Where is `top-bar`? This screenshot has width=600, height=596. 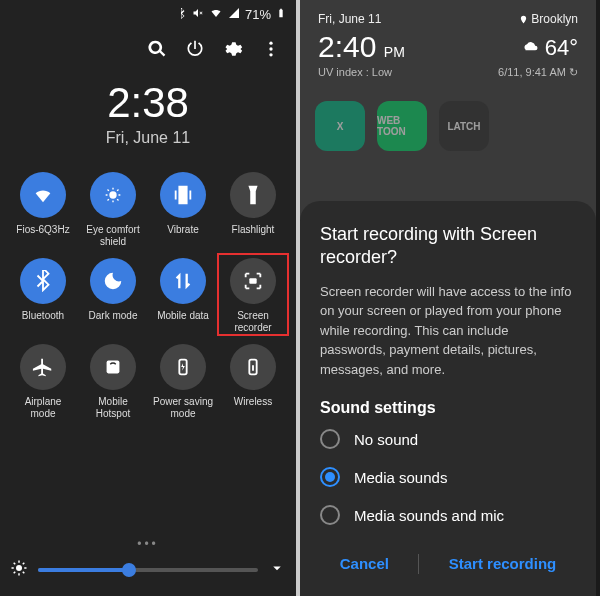 top-bar is located at coordinates (148, 44).